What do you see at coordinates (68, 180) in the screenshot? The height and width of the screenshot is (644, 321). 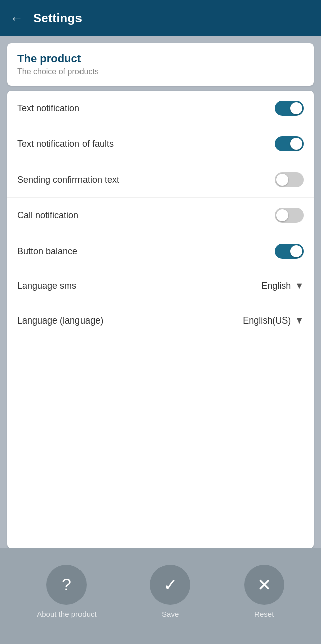 I see `setting-label-sending-confirmation-text: Sending confirmation text` at bounding box center [68, 180].